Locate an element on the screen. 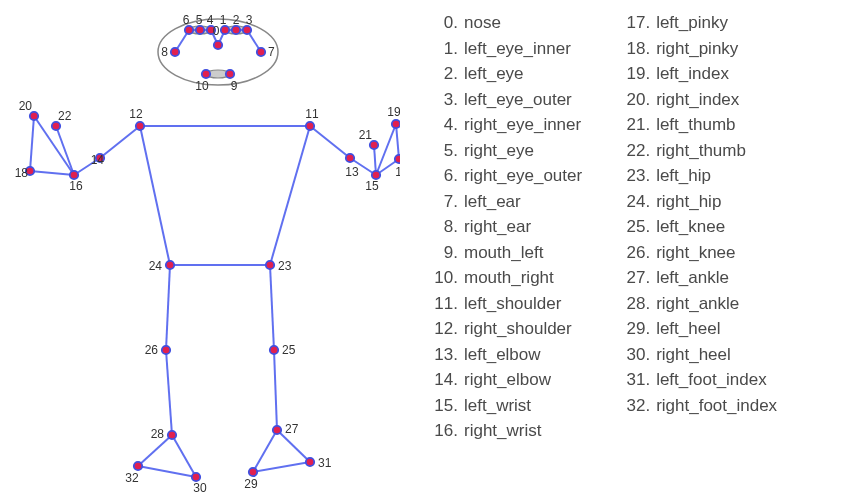 This screenshot has height=500, width=846. landmark-19-left_index is located at coordinates (396, 124).